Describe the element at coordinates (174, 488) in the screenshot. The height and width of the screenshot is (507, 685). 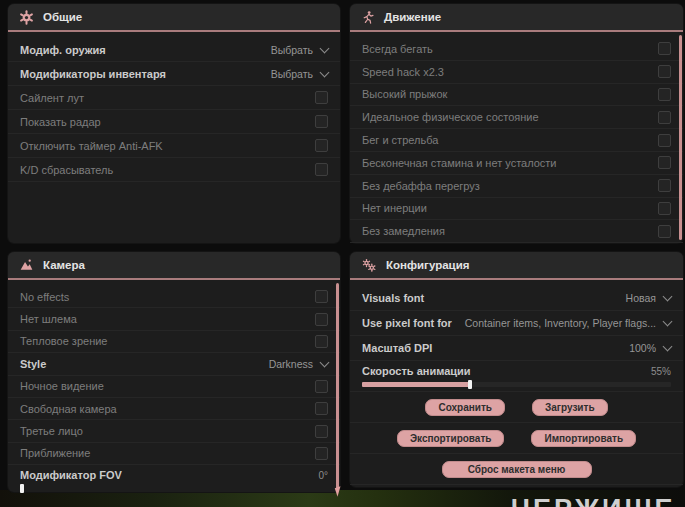
I see `fov-slider` at that location.